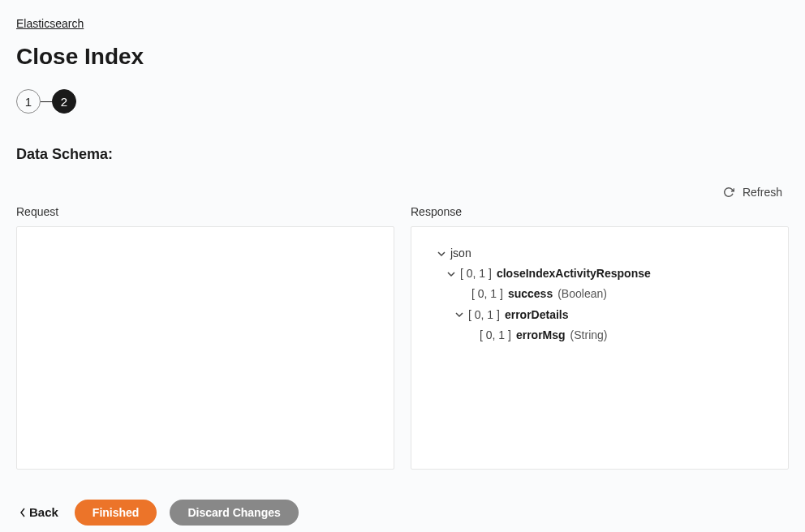 The width and height of the screenshot is (805, 532). Describe the element at coordinates (402, 57) in the screenshot. I see `page-title: Close Index` at that location.